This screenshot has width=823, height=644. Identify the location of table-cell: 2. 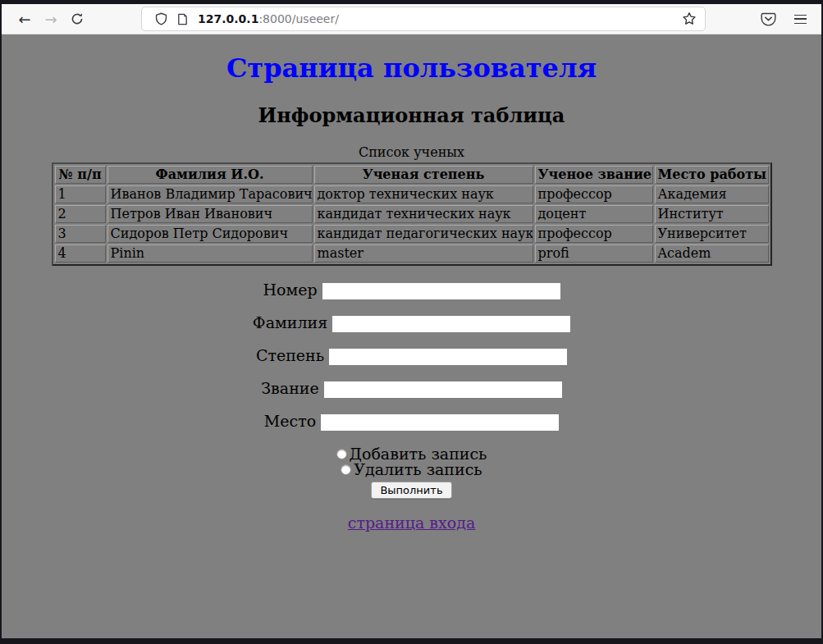
(80, 214).